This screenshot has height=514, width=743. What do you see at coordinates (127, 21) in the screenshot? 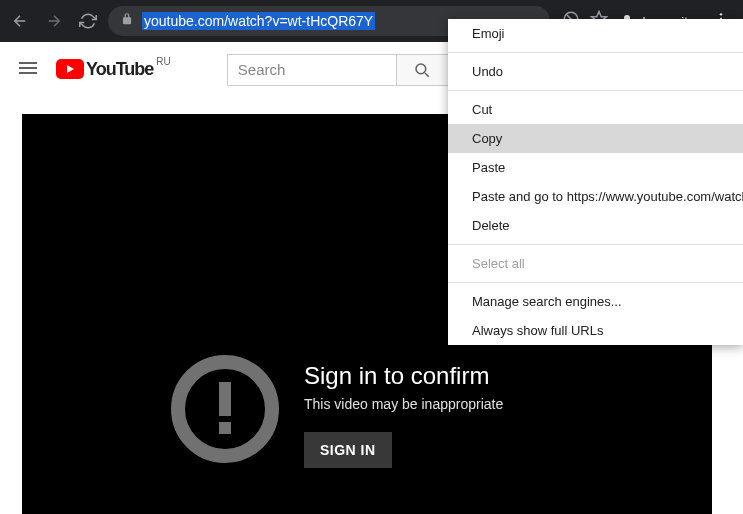
I see `lock-icon` at bounding box center [127, 21].